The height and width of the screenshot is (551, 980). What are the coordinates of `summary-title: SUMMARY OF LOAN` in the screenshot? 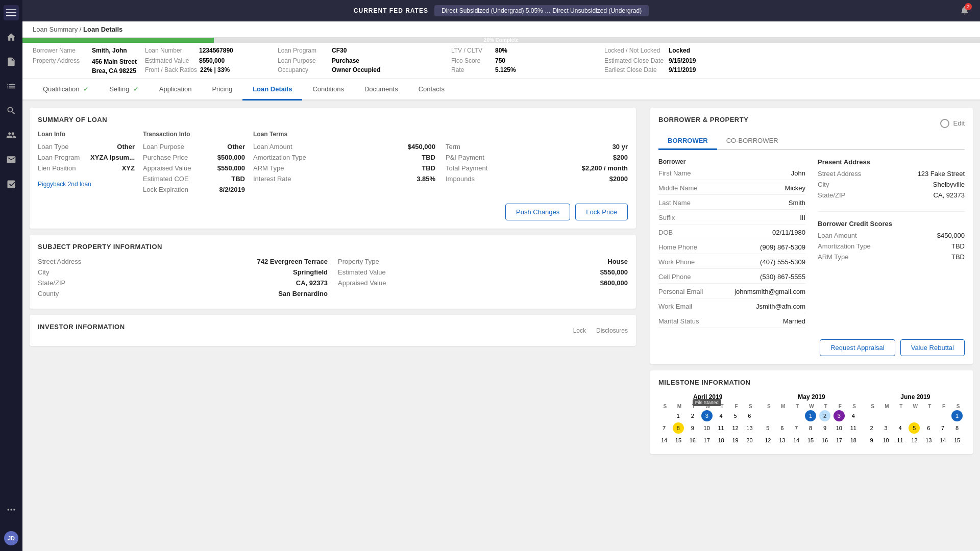 It's located at (333, 119).